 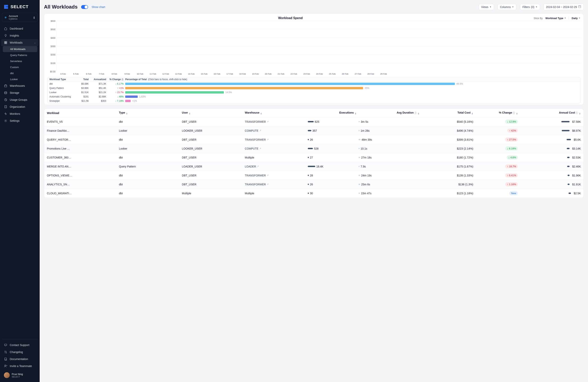 What do you see at coordinates (20, 345) in the screenshot?
I see `nav-support: Contact Support` at bounding box center [20, 345].